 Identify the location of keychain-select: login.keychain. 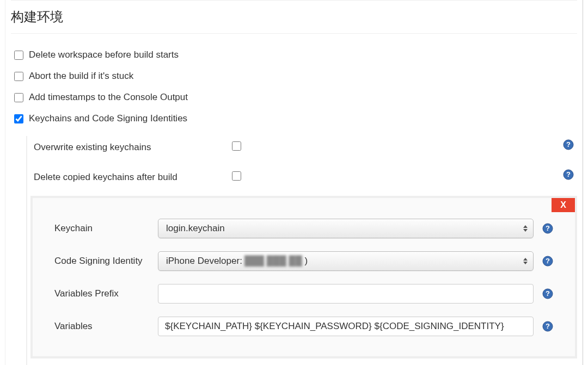
(346, 228).